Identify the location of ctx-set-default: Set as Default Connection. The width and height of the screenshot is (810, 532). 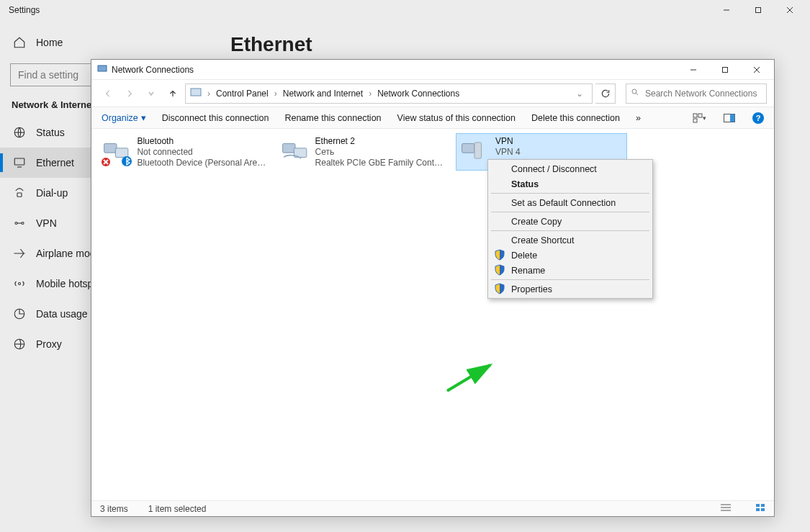
(570, 203).